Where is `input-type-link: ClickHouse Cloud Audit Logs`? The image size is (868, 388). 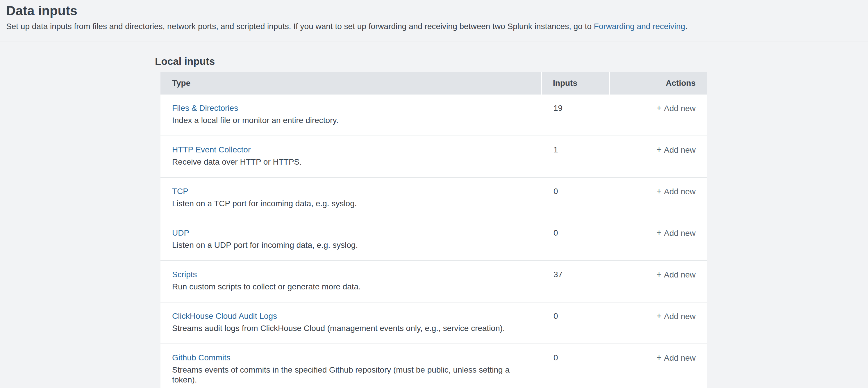
input-type-link: ClickHouse Cloud Audit Logs is located at coordinates (224, 316).